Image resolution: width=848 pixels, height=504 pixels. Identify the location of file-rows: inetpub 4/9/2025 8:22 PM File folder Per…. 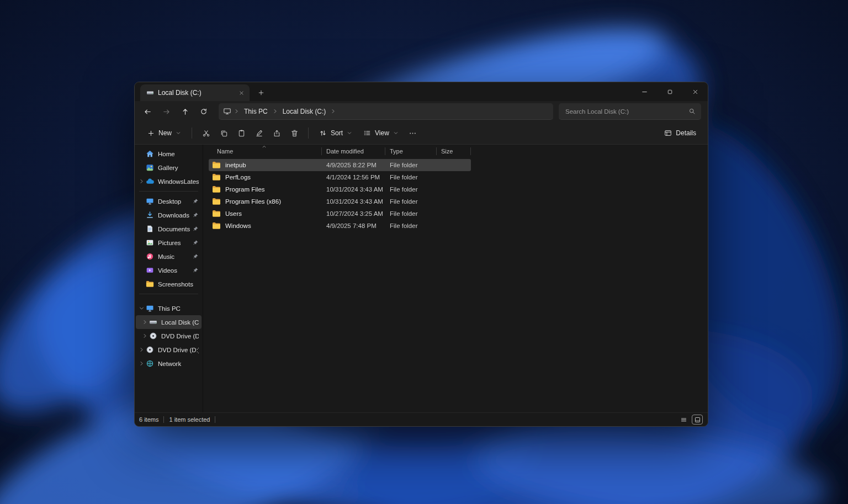
(458, 195).